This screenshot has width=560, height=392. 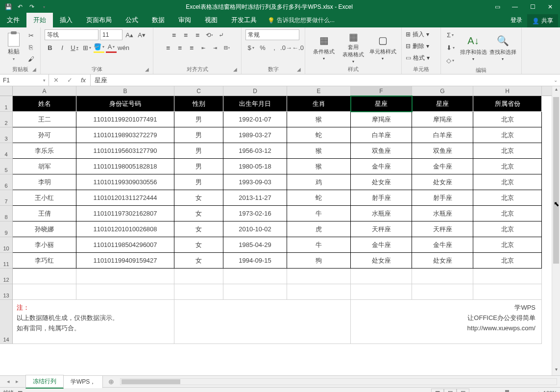 What do you see at coordinates (538, 391) in the screenshot?
I see `zoom-in-icon: +` at bounding box center [538, 391].